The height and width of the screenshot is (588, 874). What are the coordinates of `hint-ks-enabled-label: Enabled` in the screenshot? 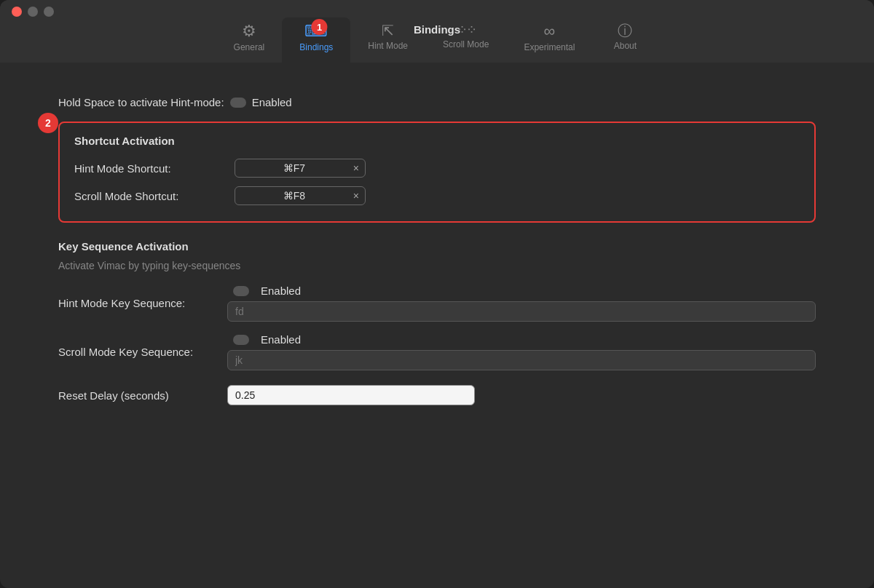 It's located at (281, 291).